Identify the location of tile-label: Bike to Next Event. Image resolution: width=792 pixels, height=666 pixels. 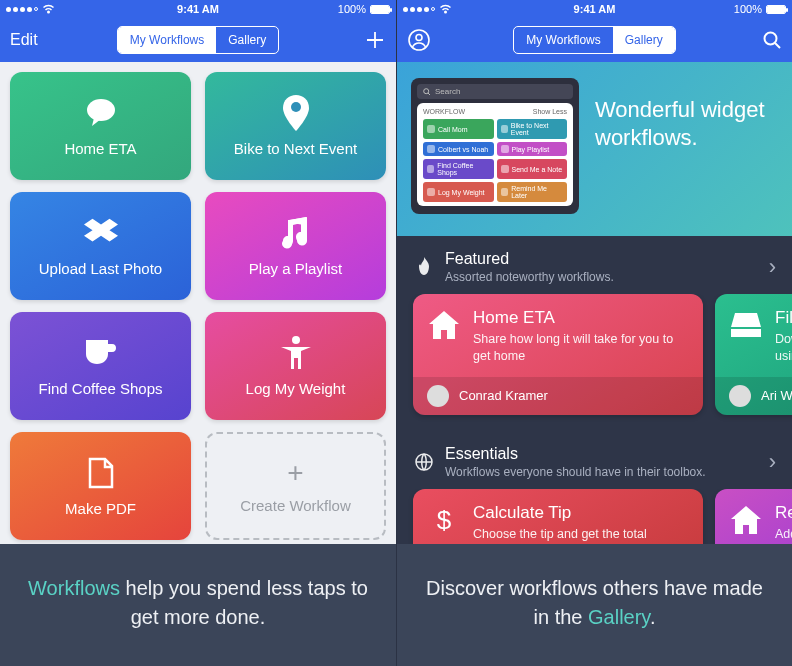
(296, 148).